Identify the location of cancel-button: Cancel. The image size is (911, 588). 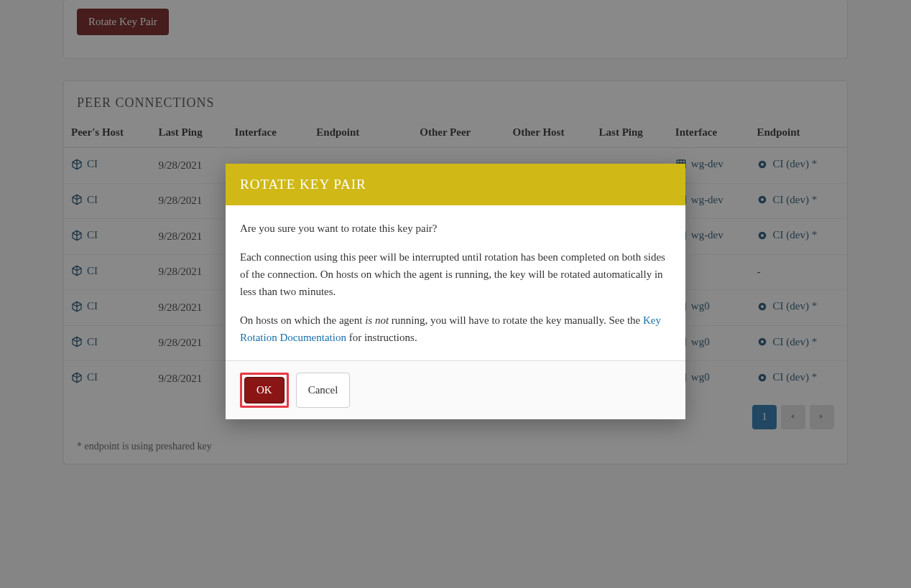
(323, 391).